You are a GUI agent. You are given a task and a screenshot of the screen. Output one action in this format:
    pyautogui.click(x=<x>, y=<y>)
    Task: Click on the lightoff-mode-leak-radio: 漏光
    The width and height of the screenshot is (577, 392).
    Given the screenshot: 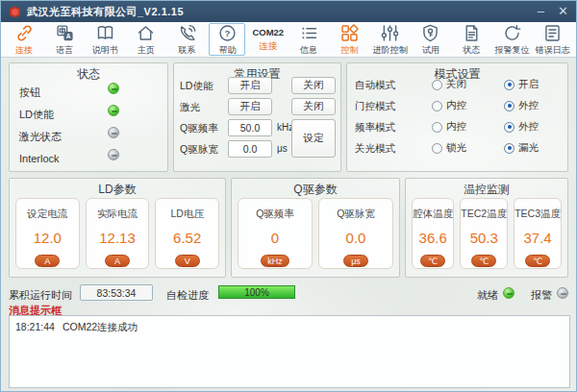 What is the action you would take?
    pyautogui.click(x=521, y=148)
    